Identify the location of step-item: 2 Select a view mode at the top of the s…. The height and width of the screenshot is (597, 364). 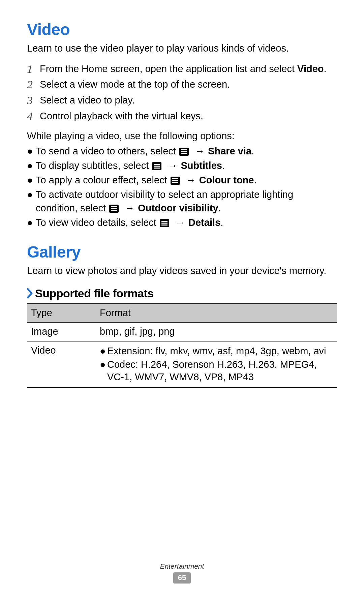
(182, 85).